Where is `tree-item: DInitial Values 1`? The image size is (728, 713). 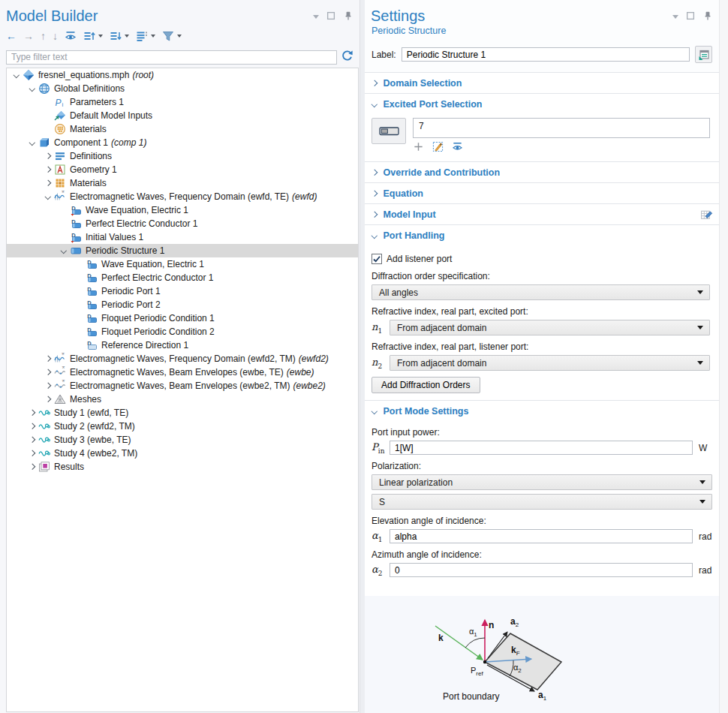
tree-item: DInitial Values 1 is located at coordinates (182, 237).